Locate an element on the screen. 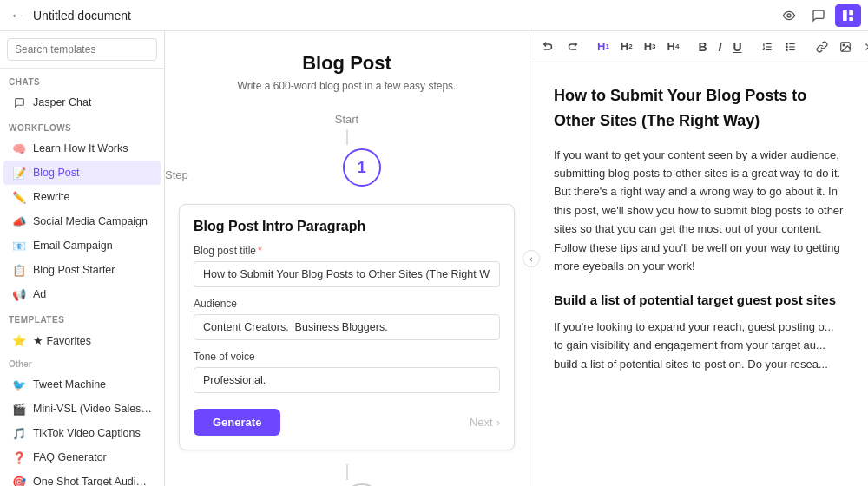 This screenshot has height=486, width=868. sidebar-item-email: 📧 Email Campaign is located at coordinates (82, 246).